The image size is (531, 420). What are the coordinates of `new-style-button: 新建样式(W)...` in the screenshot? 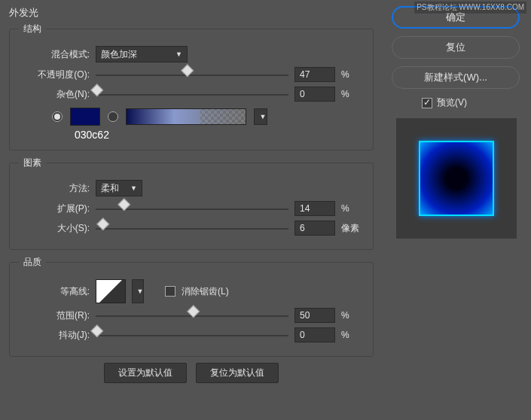 It's located at (456, 78).